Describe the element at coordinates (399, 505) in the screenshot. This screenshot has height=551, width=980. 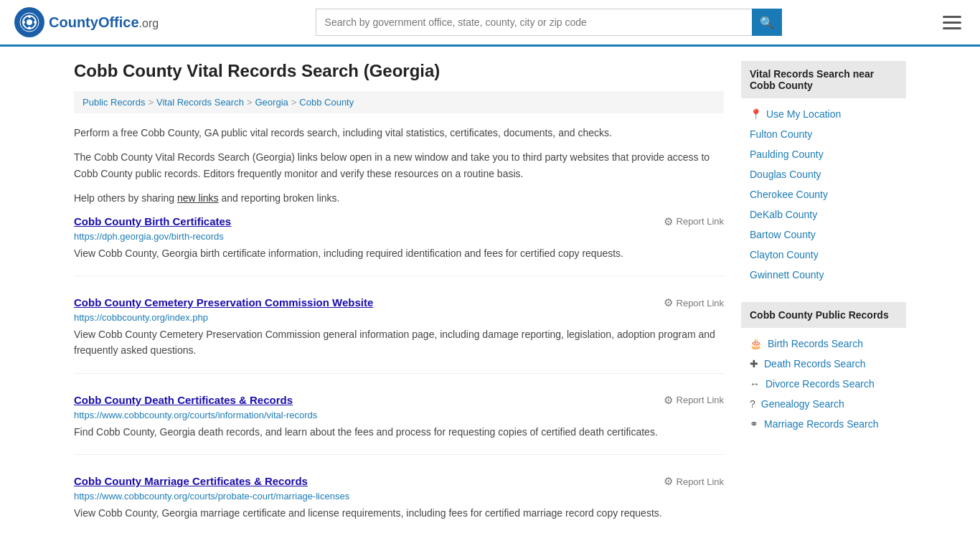
I see `result-item: Cobb County Marriage Certificates & Reco…` at that location.